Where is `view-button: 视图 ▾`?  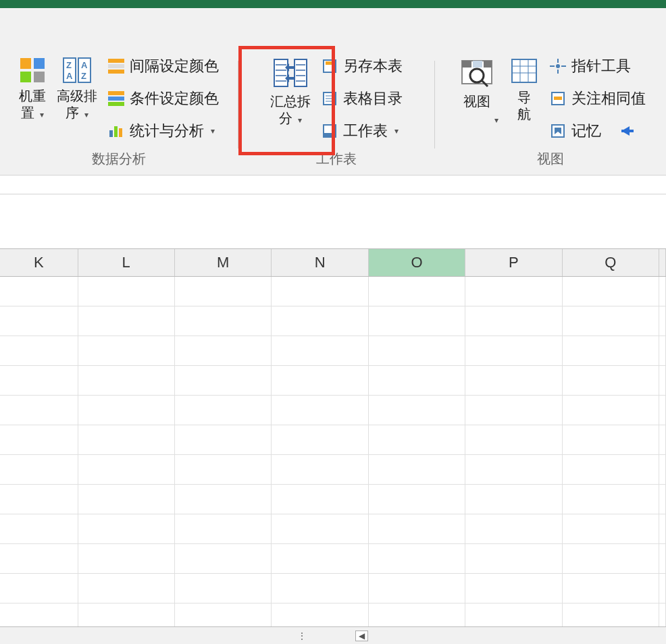
view-button: 视图 ▾ is located at coordinates (477, 92).